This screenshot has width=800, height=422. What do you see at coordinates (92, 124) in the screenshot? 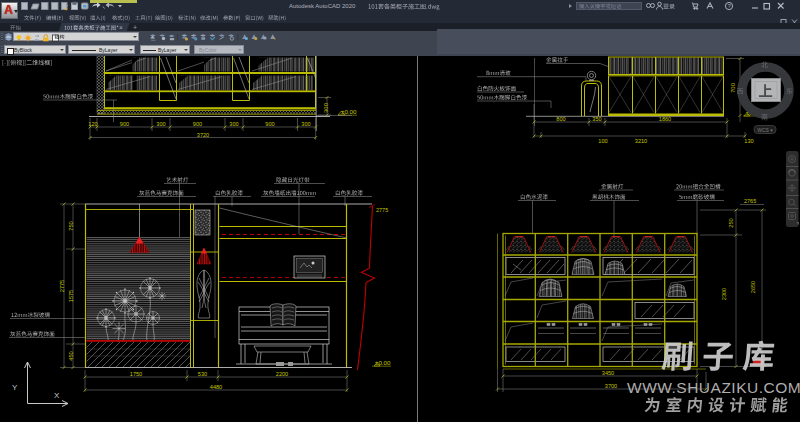
I see `svg-text: 120` at bounding box center [92, 124].